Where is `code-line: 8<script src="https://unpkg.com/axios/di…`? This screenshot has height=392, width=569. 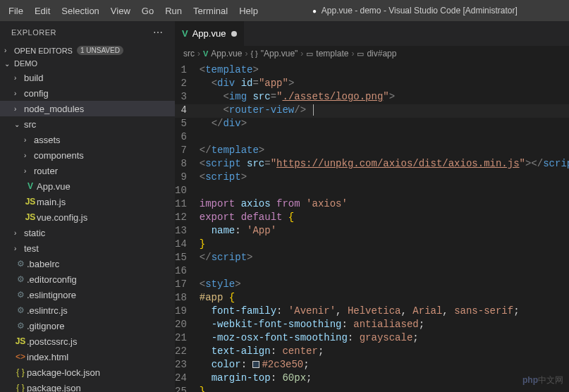
code-line: 8<script src="https://unpkg.com/axios/di… is located at coordinates (372, 165).